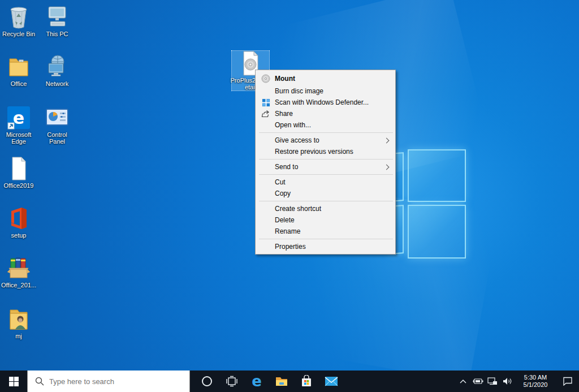  Describe the element at coordinates (326, 182) in the screenshot. I see `menu-item-cut: Cut` at that location.